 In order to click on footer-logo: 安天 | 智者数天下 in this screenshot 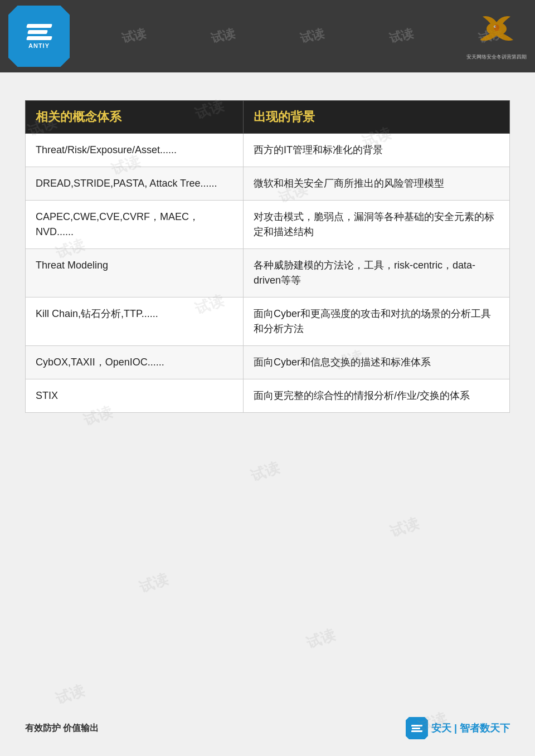, I will do `click(458, 728)`.